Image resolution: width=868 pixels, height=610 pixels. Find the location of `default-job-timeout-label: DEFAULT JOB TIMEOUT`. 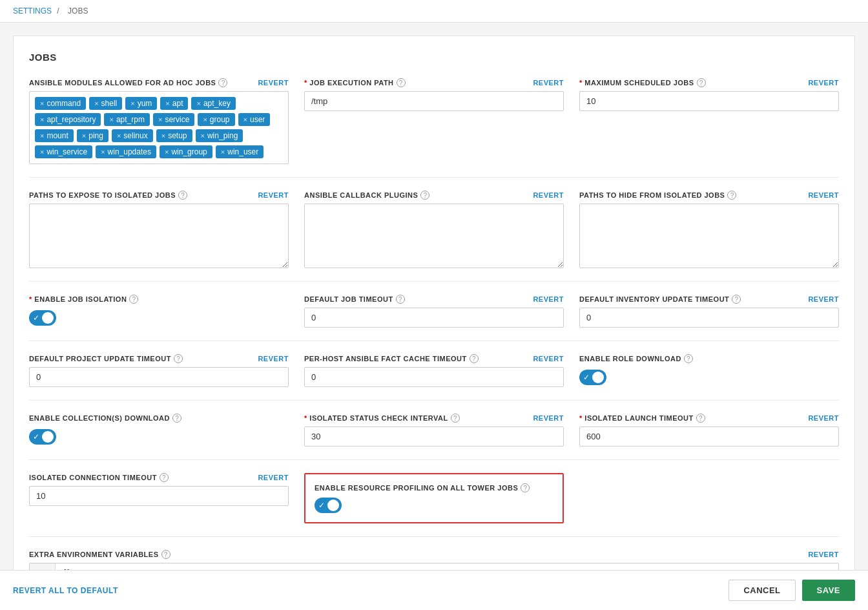

default-job-timeout-label: DEFAULT JOB TIMEOUT is located at coordinates (349, 299).